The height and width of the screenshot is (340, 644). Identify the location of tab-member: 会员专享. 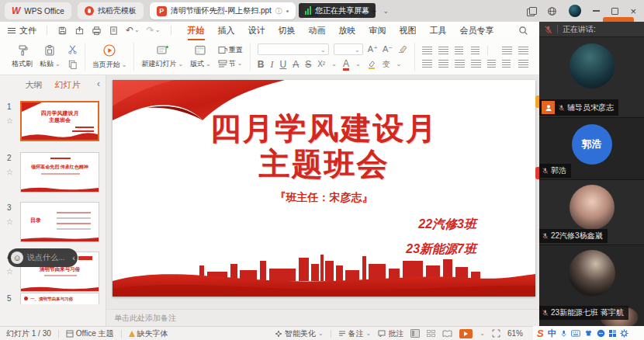
(477, 31).